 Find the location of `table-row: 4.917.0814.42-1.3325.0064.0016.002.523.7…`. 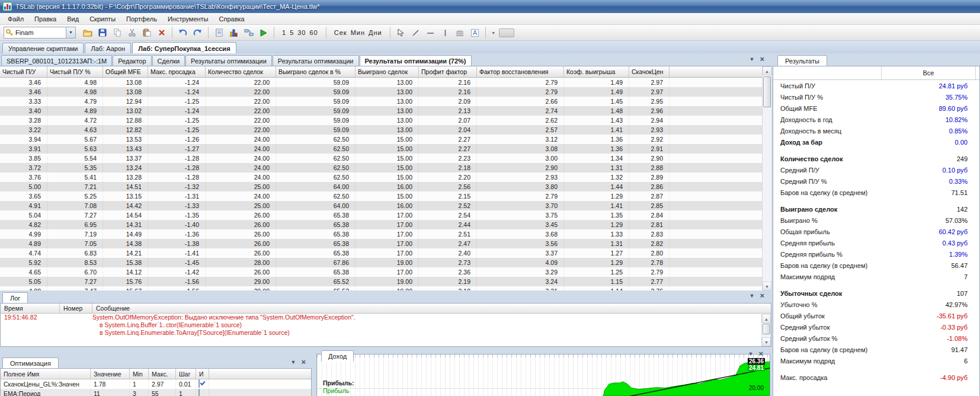

table-row: 4.917.0814.42-1.3325.0064.0016.002.523.7… is located at coordinates (386, 206).